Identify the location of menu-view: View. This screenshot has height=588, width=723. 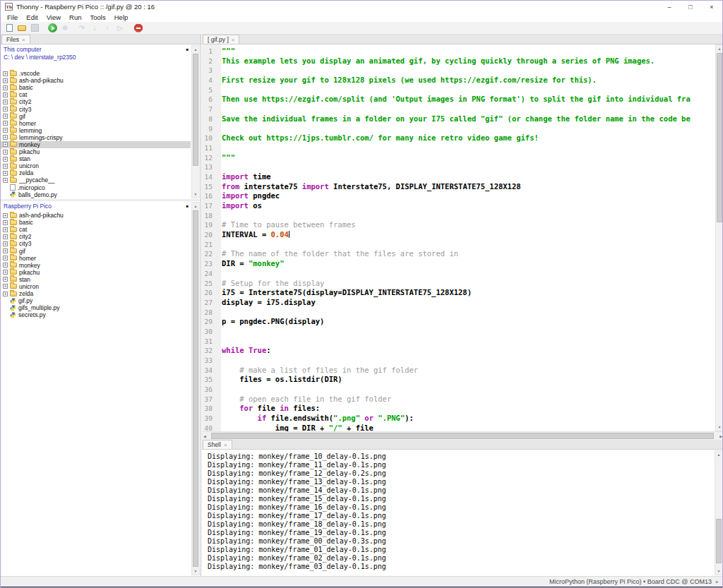
(54, 17).